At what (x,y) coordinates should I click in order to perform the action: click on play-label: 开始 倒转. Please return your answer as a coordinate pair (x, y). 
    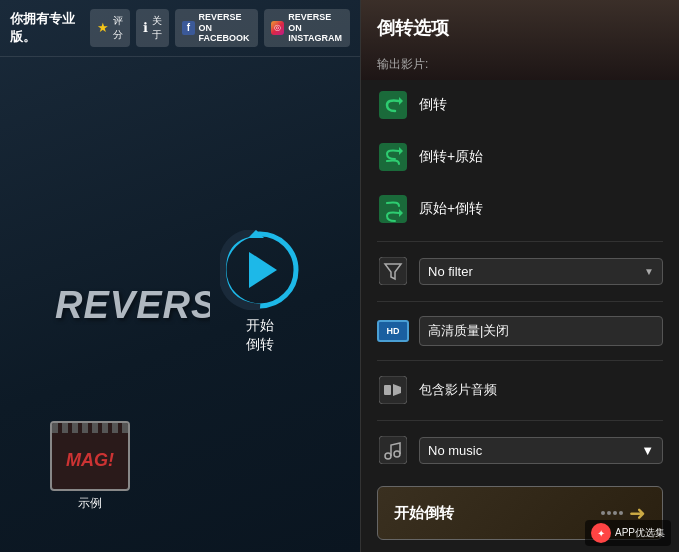
    Looking at the image, I should click on (260, 334).